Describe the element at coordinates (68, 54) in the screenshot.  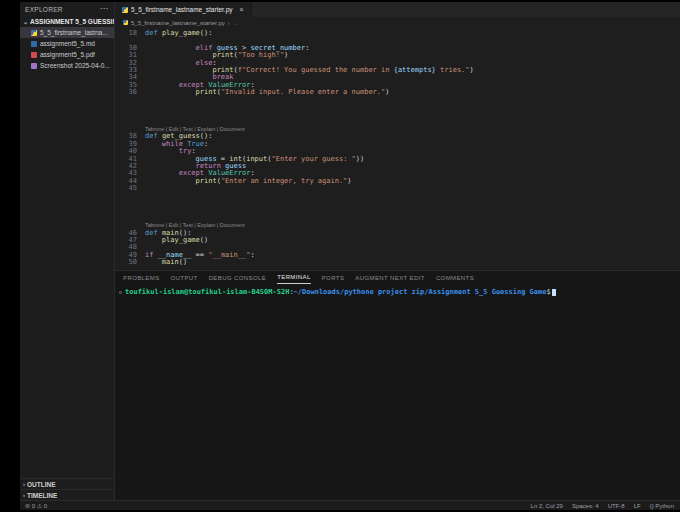
I see `file-name: assignment5_5.pdf` at that location.